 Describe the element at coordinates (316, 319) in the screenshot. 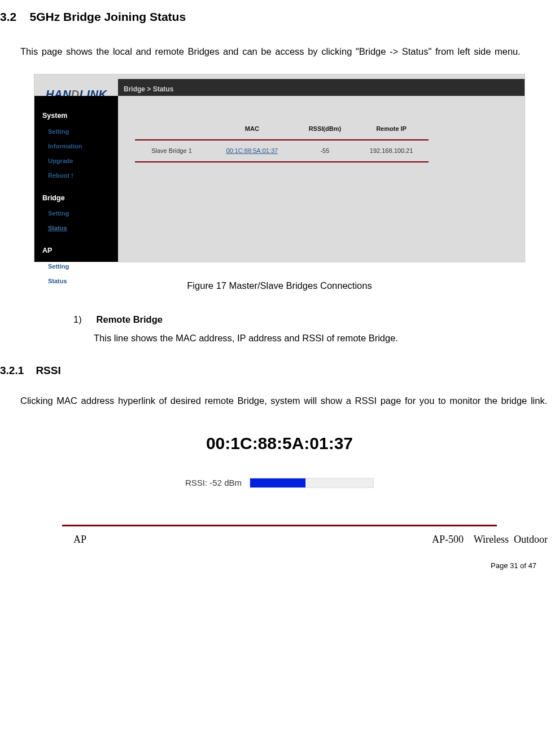

I see `list-item-1: 1) Remote Bridge` at that location.